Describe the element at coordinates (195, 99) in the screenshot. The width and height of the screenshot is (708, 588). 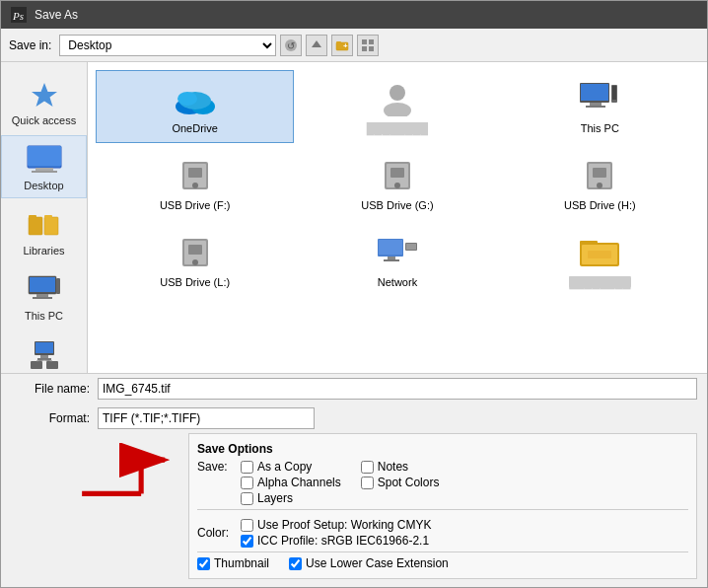
I see `onedrive-icon` at that location.